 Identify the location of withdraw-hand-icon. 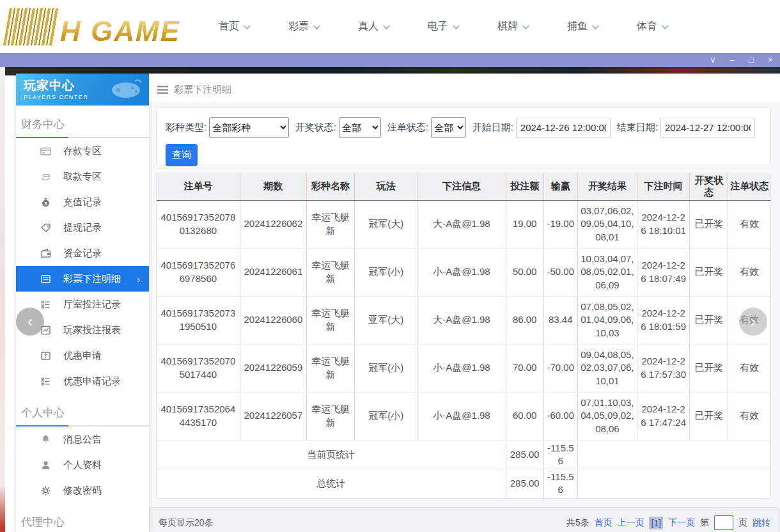
(46, 176).